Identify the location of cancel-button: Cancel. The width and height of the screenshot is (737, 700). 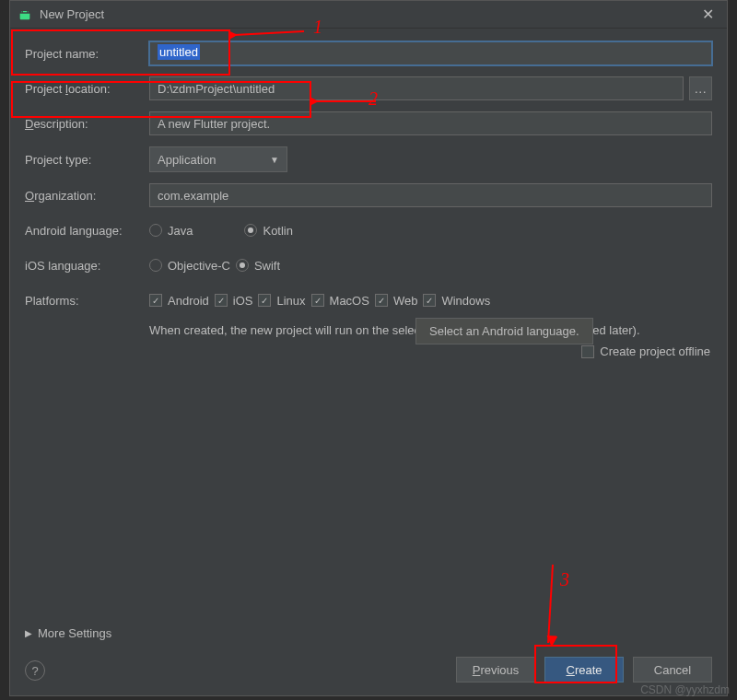
(673, 670).